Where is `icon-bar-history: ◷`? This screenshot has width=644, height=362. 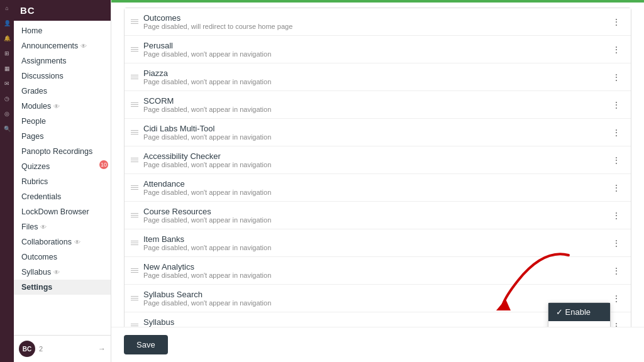 icon-bar-history: ◷ is located at coordinates (7, 99).